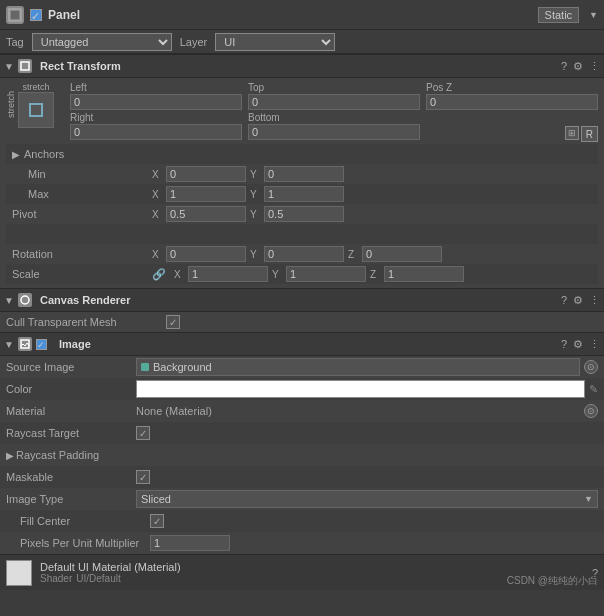 Image resolution: width=604 pixels, height=616 pixels. What do you see at coordinates (206, 194) in the screenshot?
I see `max-x-input` at bounding box center [206, 194].